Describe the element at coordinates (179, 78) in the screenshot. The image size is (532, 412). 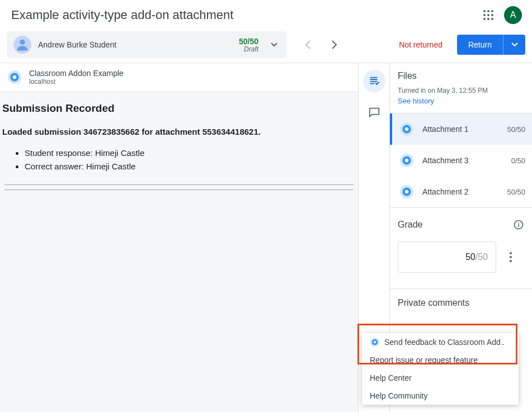
I see `addon-header: Classroom Addon Example localhost` at that location.